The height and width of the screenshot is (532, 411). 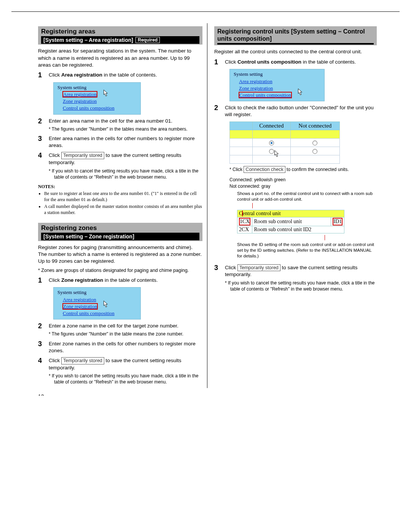 What do you see at coordinates (148, 40) in the screenshot?
I see `required-badge: Required` at bounding box center [148, 40].